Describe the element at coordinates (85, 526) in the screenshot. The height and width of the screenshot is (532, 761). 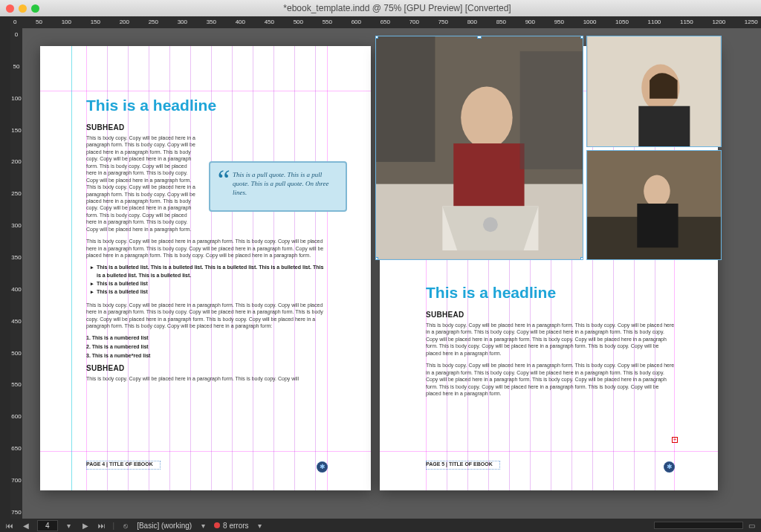
I see `next-page-button: ▶` at that location.